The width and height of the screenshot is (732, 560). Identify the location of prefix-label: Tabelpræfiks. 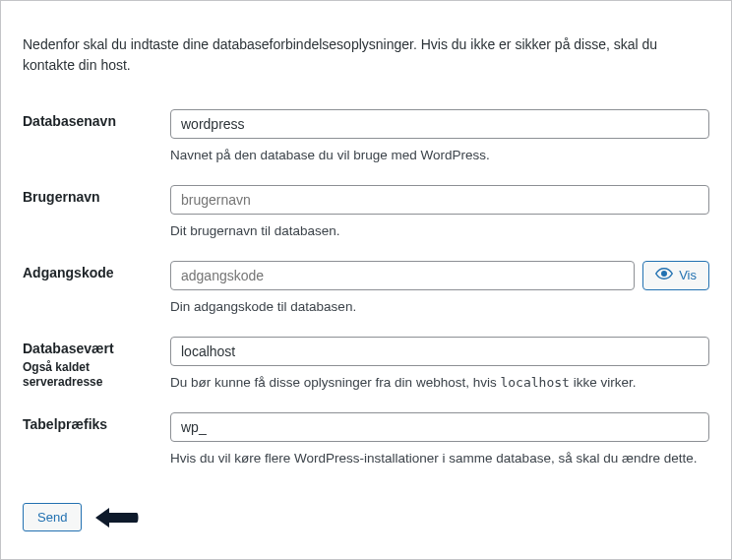
(65, 424).